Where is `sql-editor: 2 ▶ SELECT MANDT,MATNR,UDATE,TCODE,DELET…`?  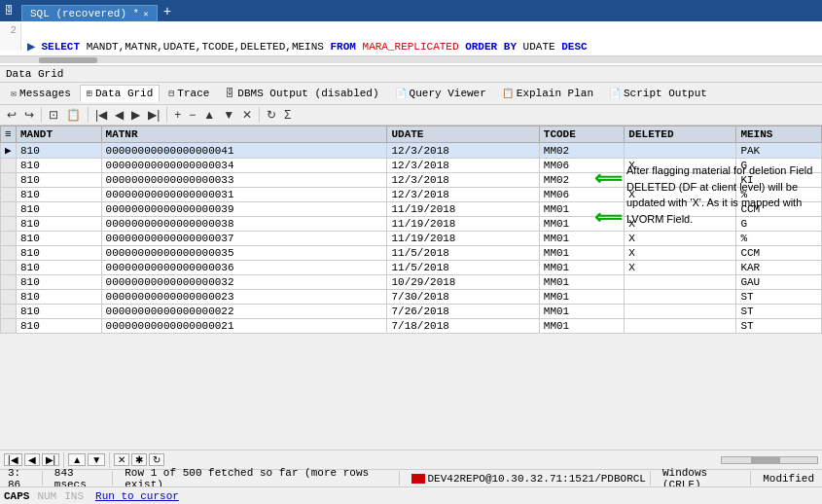
sql-editor: 2 ▶ SELECT MANDT,MATNR,UDATE,TCODE,DELET… is located at coordinates (411, 44).